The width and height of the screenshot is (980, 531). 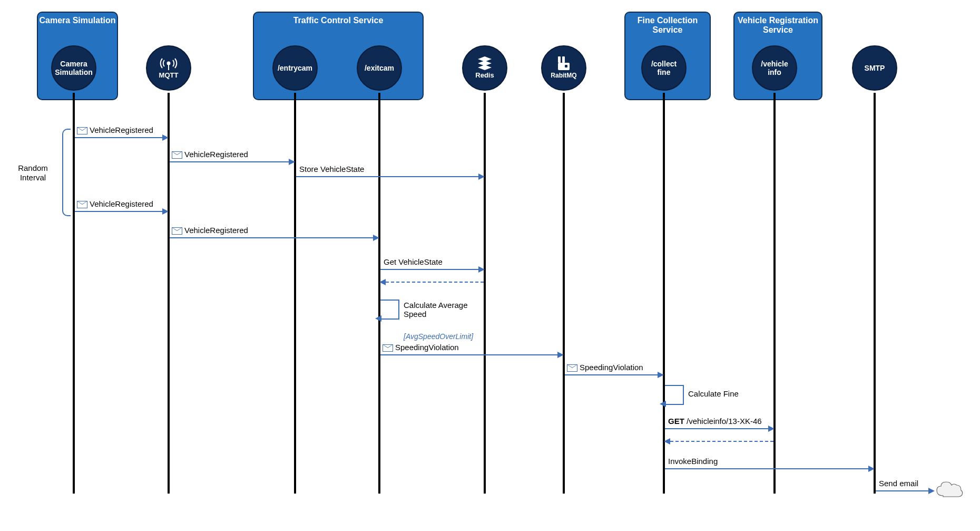 I want to click on rabbitmq-icon, so click(x=564, y=63).